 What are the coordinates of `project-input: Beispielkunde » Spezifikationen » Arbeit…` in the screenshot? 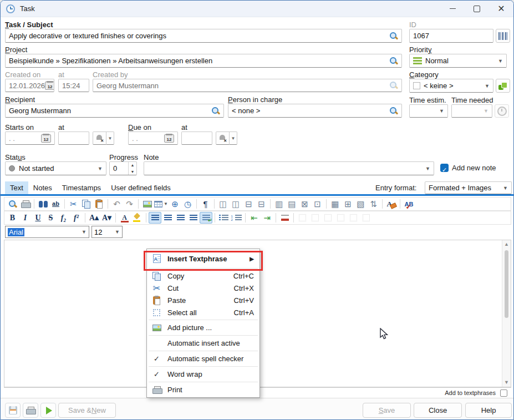 It's located at (203, 61).